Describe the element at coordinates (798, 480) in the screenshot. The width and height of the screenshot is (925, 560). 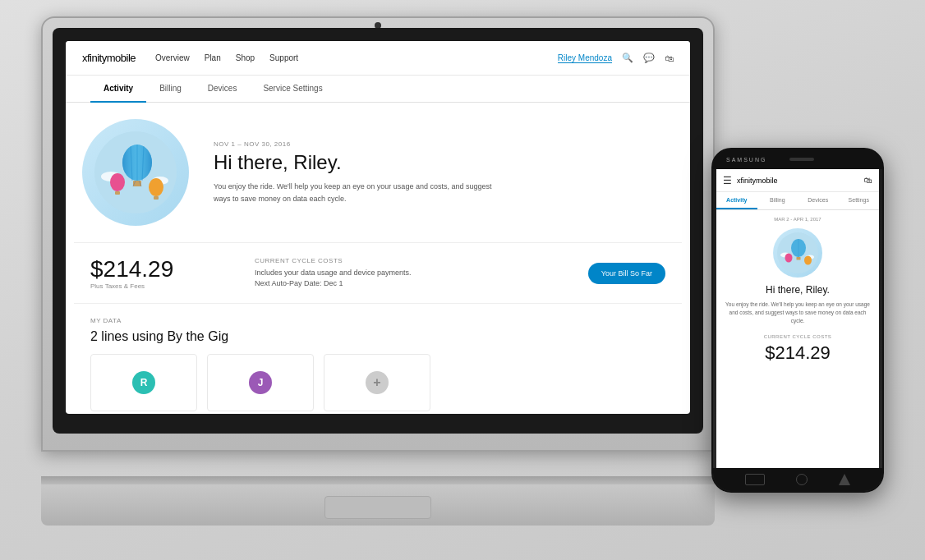
I see `phone-bottom-bar` at that location.